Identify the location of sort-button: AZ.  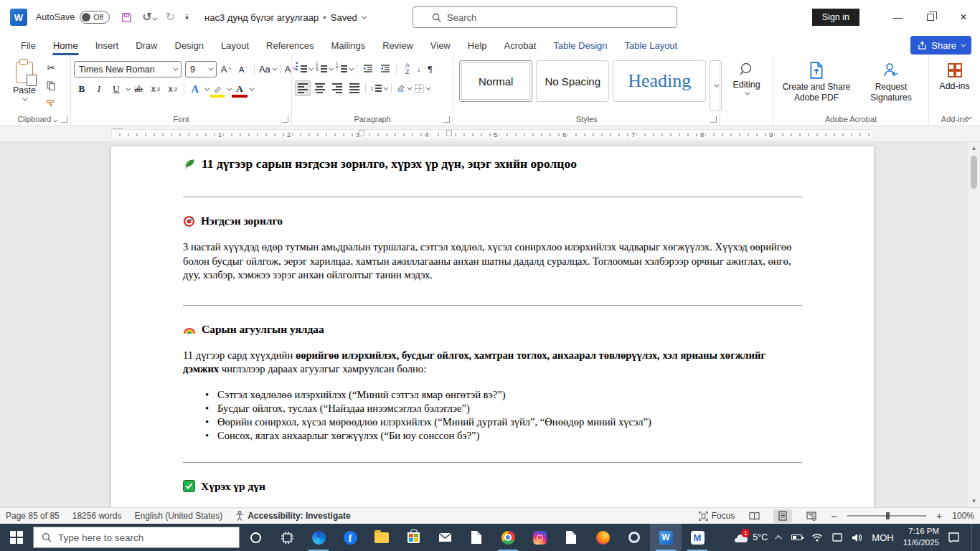
(407, 69).